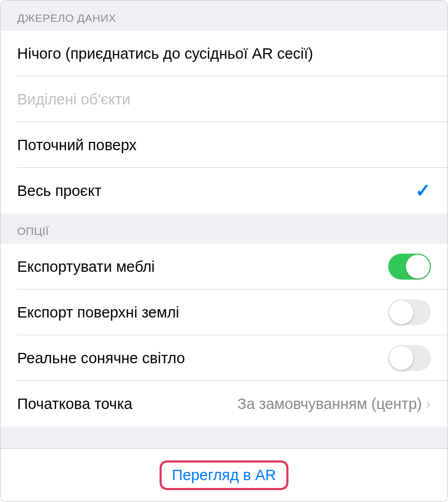 The width and height of the screenshot is (448, 502). What do you see at coordinates (86, 267) in the screenshot?
I see `export-furniture-label: Експортувати меблі` at bounding box center [86, 267].